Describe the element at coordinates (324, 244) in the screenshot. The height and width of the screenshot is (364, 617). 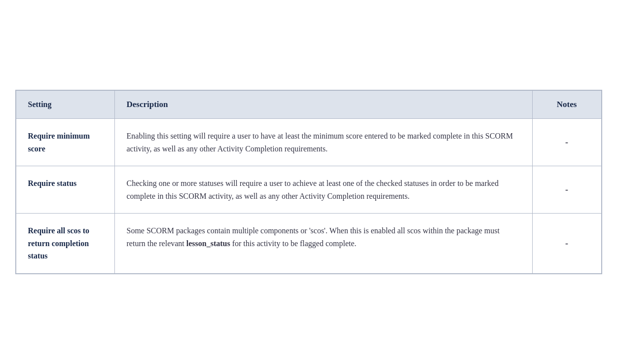
I see `description-require-all-scos: Some SCORM packages contain multiple com…` at that location.